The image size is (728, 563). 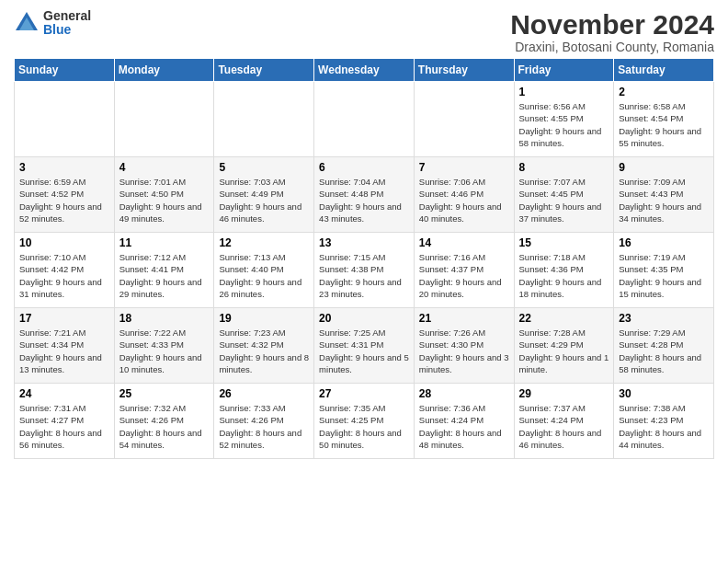 What do you see at coordinates (165, 167) in the screenshot?
I see `day-number: 4` at bounding box center [165, 167].